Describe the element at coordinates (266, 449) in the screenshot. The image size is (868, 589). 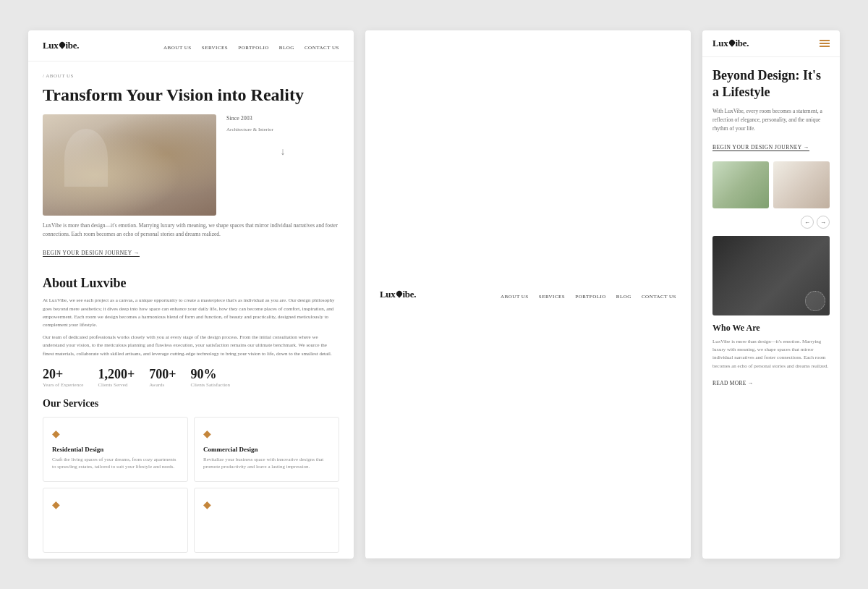
I see `service-name-commercial: Commercial Design` at that location.